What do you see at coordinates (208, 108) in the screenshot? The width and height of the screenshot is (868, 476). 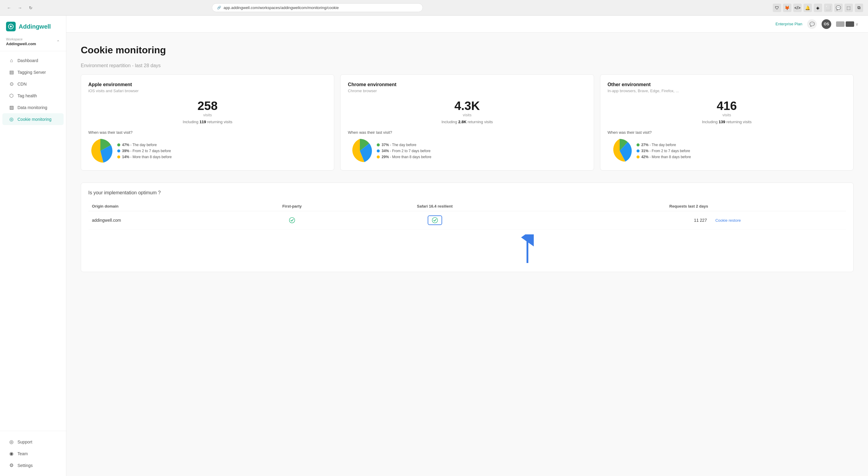 I see `apple-visits: 258 visits` at bounding box center [208, 108].